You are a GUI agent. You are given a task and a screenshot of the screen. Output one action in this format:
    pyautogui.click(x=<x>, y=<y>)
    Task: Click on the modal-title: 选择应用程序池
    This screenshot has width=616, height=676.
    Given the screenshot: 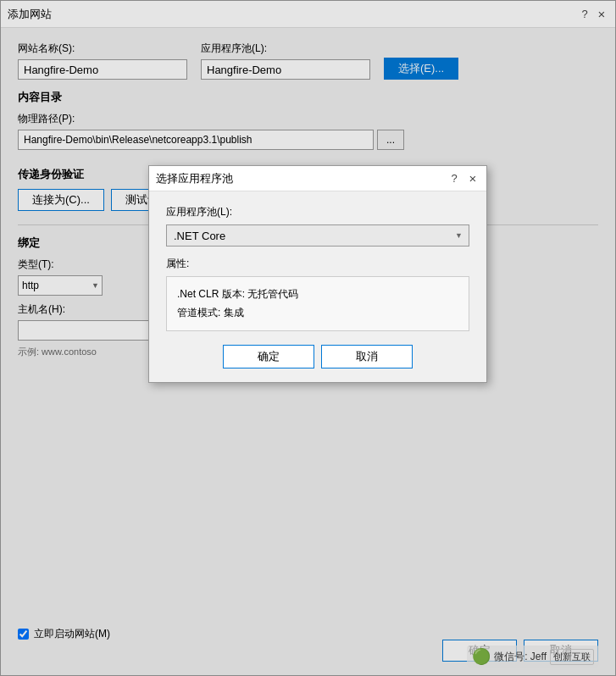 What is the action you would take?
    pyautogui.click(x=195, y=179)
    